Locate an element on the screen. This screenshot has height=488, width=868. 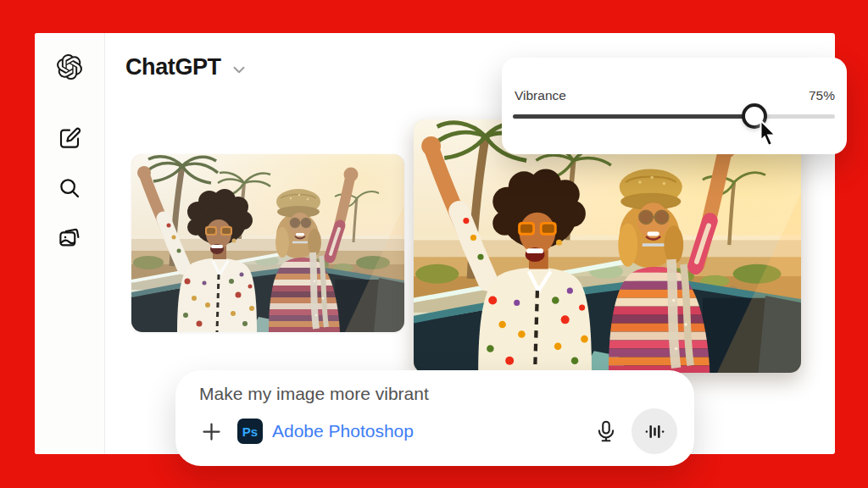
composer-bar: Make my image more vibrant Ps Adobe Phot… is located at coordinates (435, 419).